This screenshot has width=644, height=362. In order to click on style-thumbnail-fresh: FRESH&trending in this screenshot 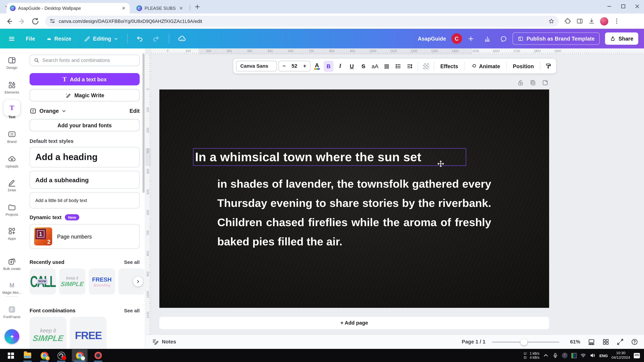, I will do `click(102, 282)`.